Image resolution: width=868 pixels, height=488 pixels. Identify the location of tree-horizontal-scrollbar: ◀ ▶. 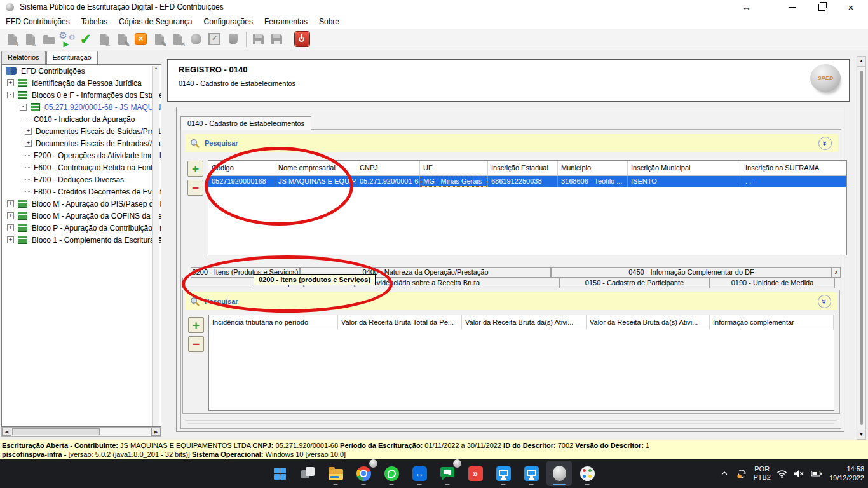
(81, 432).